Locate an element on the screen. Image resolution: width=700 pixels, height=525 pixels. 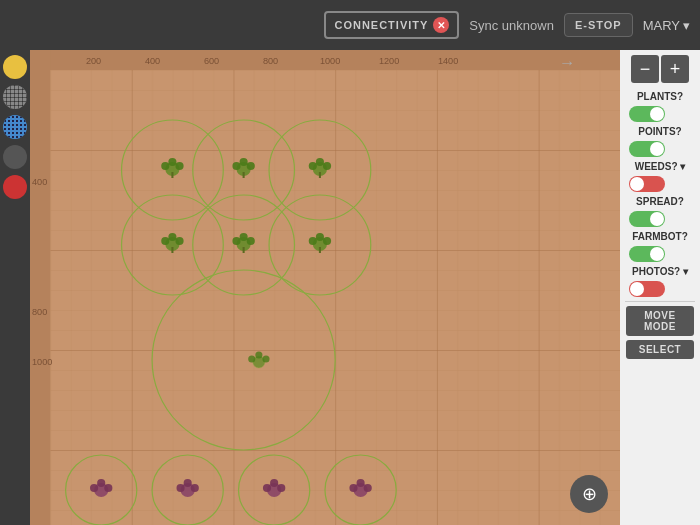
move-mode-button: MOVE MODE is located at coordinates (660, 321).